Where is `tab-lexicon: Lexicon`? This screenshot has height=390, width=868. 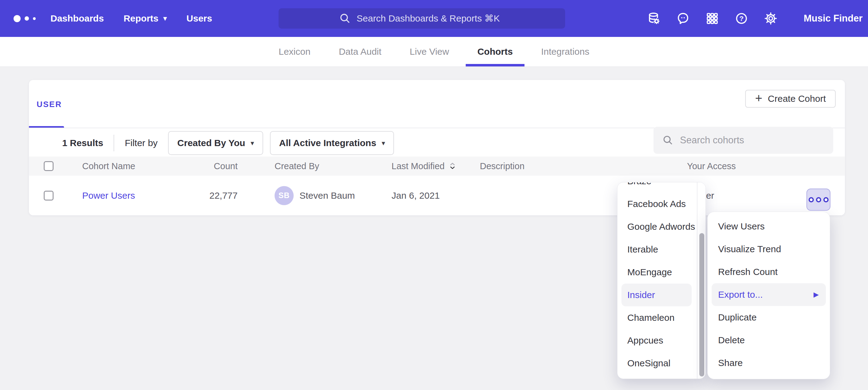 tab-lexicon: Lexicon is located at coordinates (294, 52).